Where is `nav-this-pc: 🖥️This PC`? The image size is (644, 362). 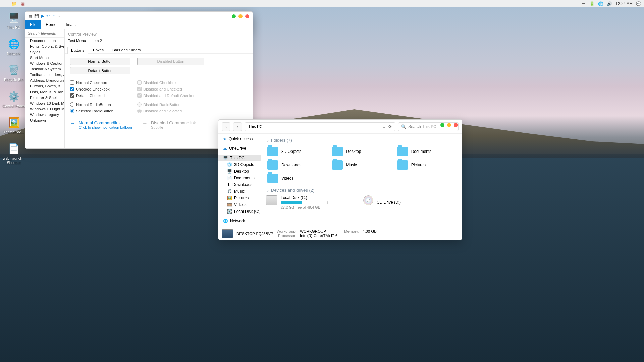
nav-this-pc: 🖥️This PC is located at coordinates (239, 158).